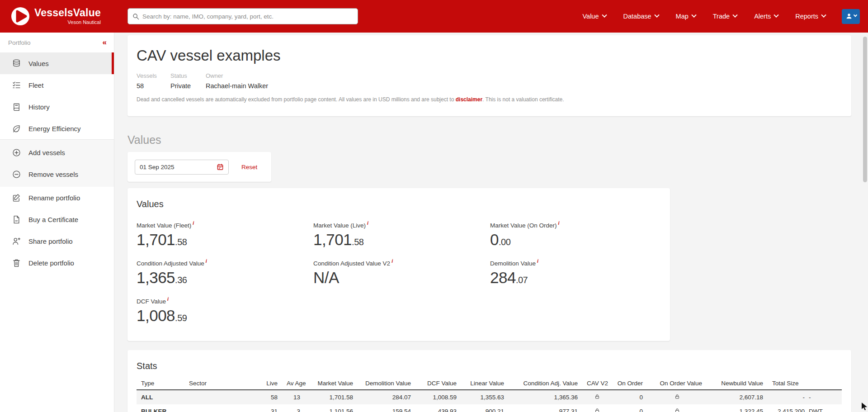 This screenshot has width=868, height=412. I want to click on meta-owner: Owner Rachael-main Walker, so click(237, 81).